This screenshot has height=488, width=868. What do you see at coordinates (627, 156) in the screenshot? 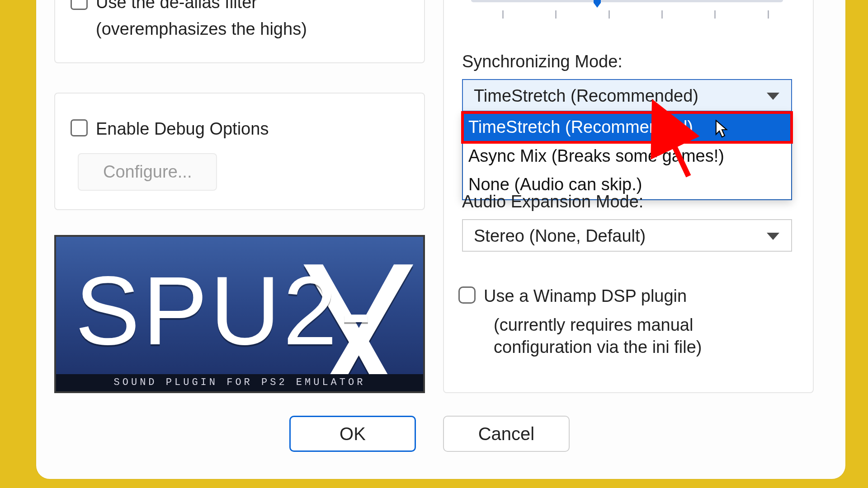
I see `sync-option-asyncmix: Async Mix (Breaks some games!)` at bounding box center [627, 156].